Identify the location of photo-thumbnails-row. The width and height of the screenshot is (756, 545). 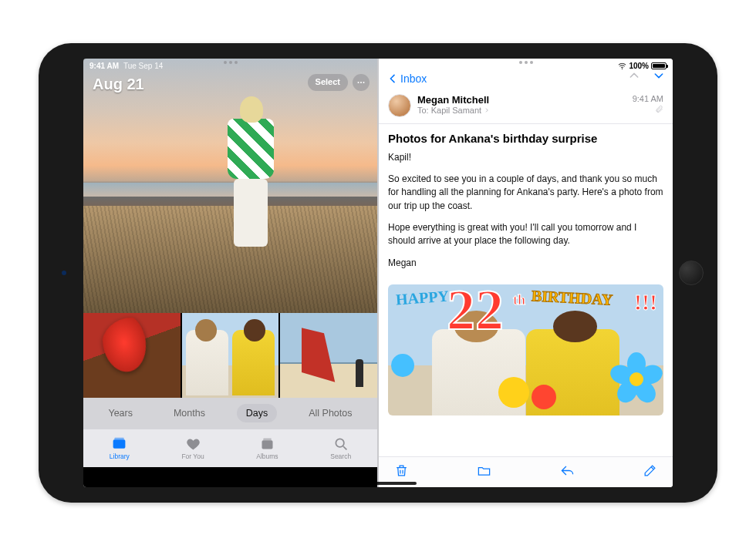
(230, 355).